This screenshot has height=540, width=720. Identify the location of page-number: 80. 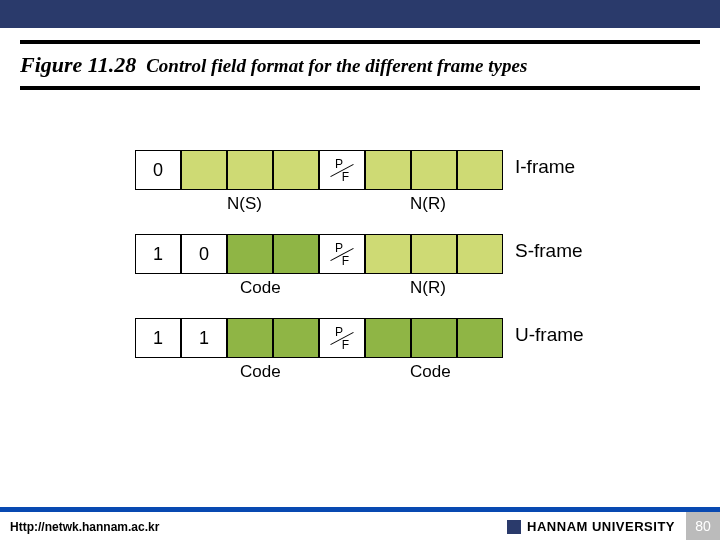
(703, 526).